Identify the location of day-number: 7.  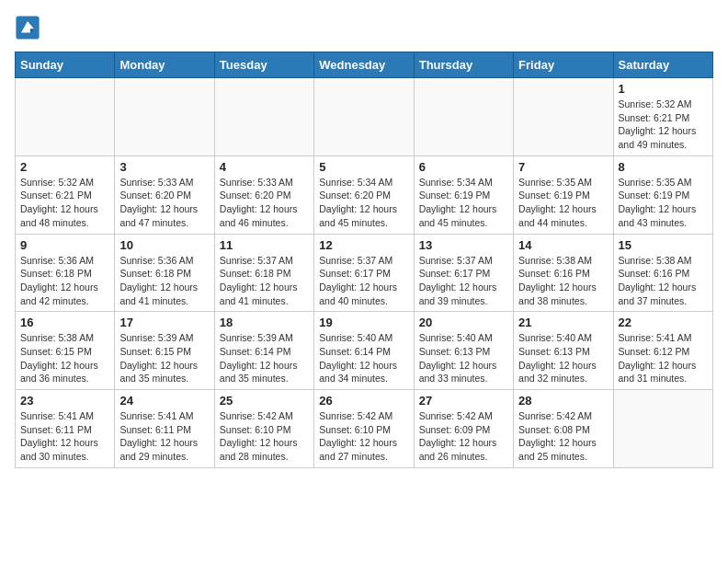
(563, 167).